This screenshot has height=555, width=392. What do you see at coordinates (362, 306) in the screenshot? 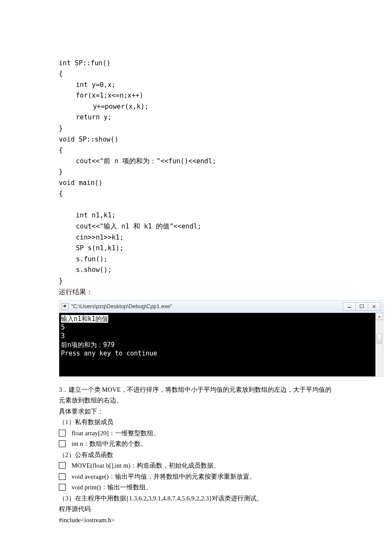
I see `maximize-button` at bounding box center [362, 306].